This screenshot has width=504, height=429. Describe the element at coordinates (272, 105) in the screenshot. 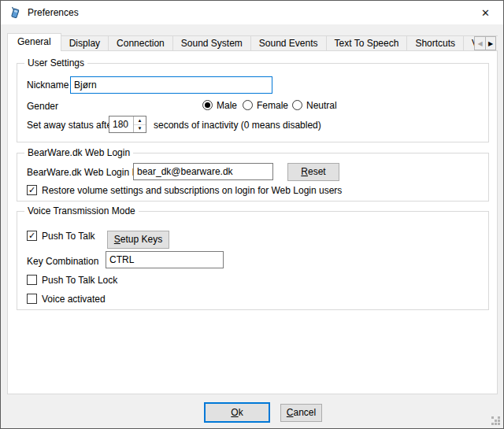

I see `gender-radio-female-label: Female` at that location.